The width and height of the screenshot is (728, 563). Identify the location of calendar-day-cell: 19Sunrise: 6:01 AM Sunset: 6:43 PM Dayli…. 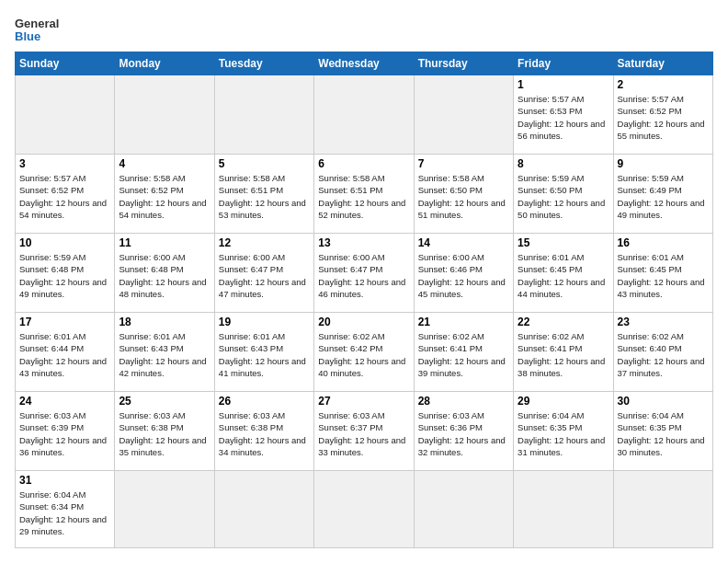
(264, 351).